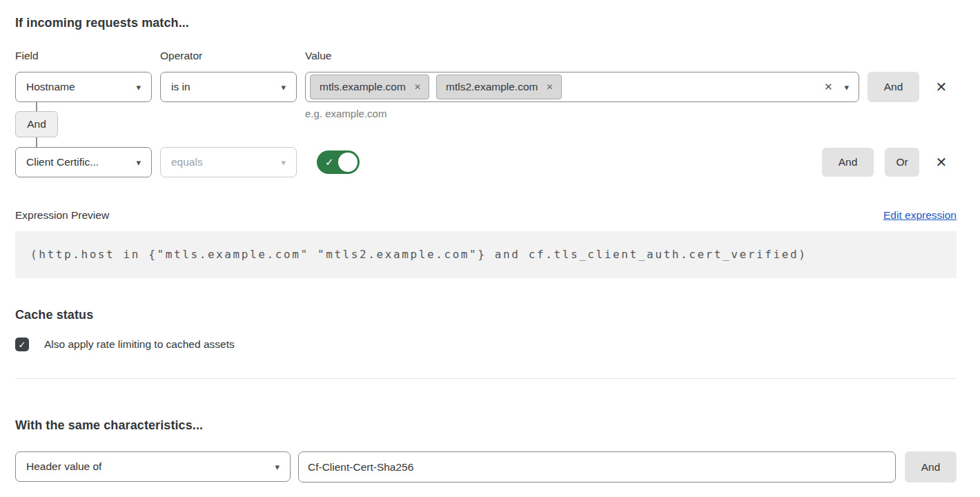 The width and height of the screenshot is (980, 497). What do you see at coordinates (37, 124) in the screenshot?
I see `and-connector: And` at bounding box center [37, 124].